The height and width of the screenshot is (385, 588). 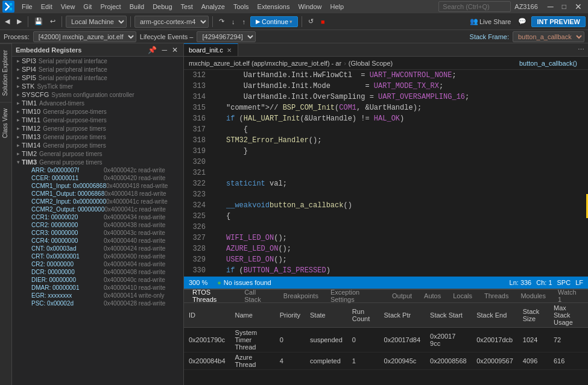 What do you see at coordinates (98, 154) in the screenshot?
I see `list-item: TIM2 General purpose timers` at bounding box center [98, 154].